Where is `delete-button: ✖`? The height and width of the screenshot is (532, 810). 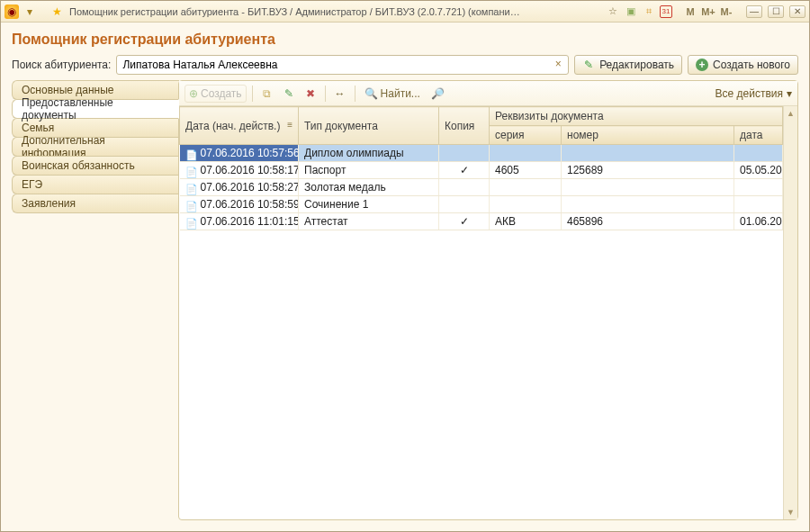
delete-button: ✖ is located at coordinates (310, 94).